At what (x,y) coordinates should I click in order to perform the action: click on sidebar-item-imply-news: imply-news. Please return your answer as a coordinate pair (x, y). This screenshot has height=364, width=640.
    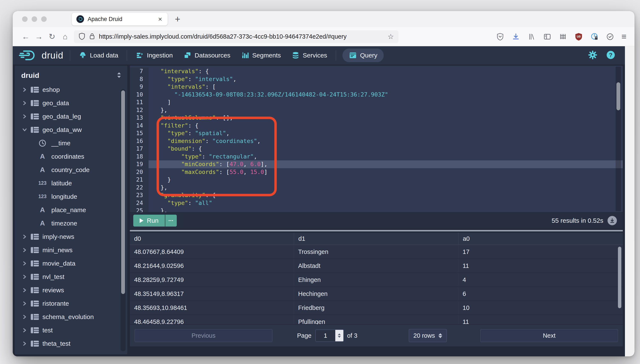
    Looking at the image, I should click on (71, 236).